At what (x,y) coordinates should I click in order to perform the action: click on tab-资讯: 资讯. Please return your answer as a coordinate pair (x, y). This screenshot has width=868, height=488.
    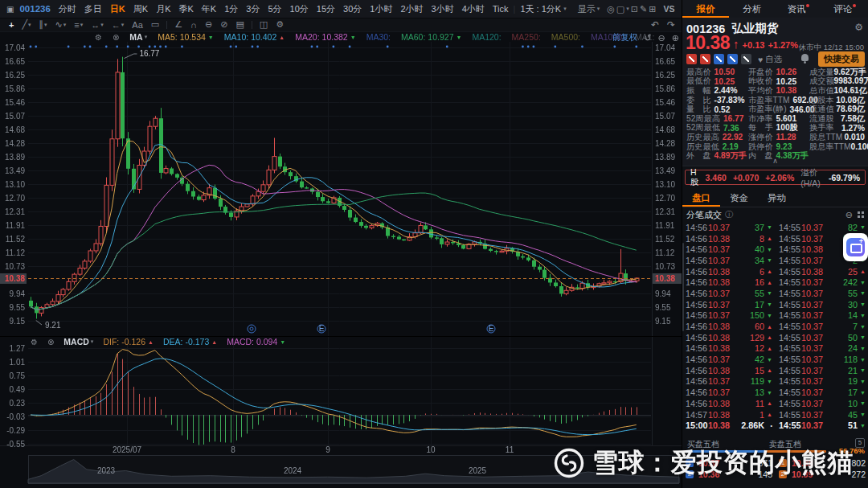
    Looking at the image, I should click on (799, 9).